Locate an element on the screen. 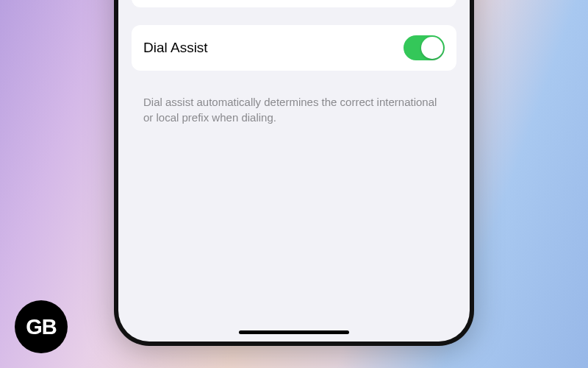 This screenshot has width=588, height=368. dial-assist-description: Dial assist automatically determines the… is located at coordinates (294, 107).